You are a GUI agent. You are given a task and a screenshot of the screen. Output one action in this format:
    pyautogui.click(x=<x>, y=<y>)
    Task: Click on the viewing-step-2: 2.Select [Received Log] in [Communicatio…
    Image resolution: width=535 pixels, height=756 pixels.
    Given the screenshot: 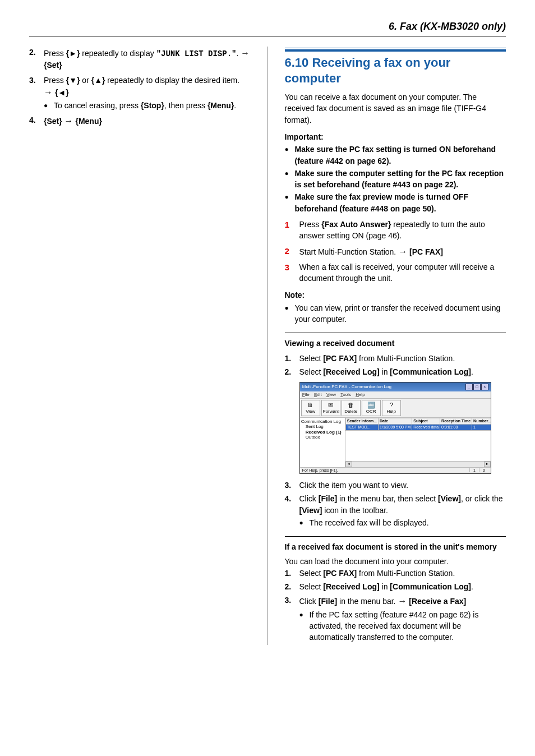 What is the action you would take?
    pyautogui.click(x=396, y=372)
    